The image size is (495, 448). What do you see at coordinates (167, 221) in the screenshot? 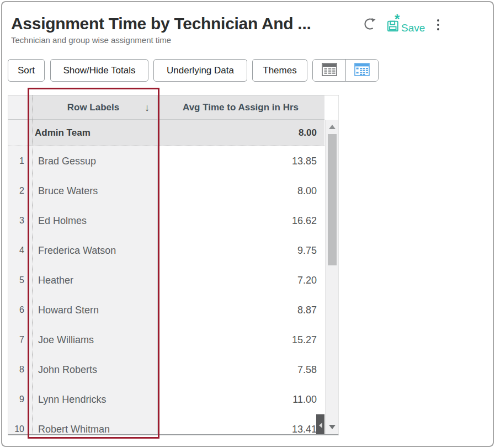
I see `table-row: 3Ed Holmes16.62` at bounding box center [167, 221].